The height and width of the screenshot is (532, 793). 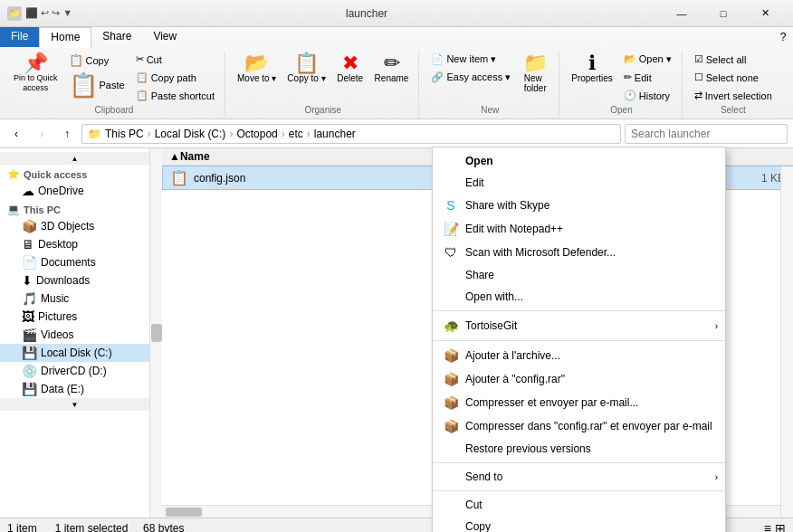 What do you see at coordinates (16, 134) in the screenshot?
I see `nav-back-button: ‹` at bounding box center [16, 134].